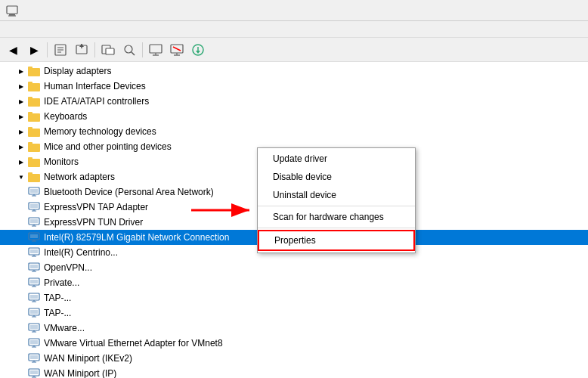  What do you see at coordinates (21, 177) in the screenshot?
I see `tree-arrow: ▼` at bounding box center [21, 177].